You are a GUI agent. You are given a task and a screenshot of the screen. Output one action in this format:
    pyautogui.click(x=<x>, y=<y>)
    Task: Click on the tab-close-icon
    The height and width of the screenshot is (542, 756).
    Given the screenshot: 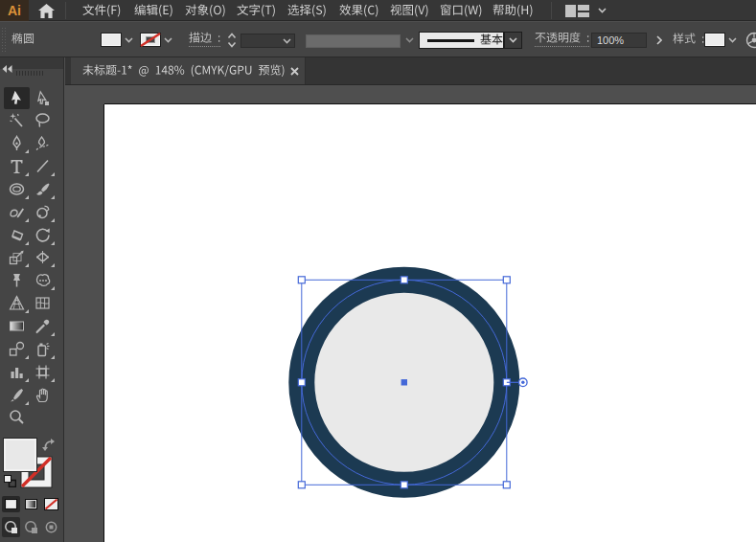 What is the action you would take?
    pyautogui.click(x=294, y=71)
    